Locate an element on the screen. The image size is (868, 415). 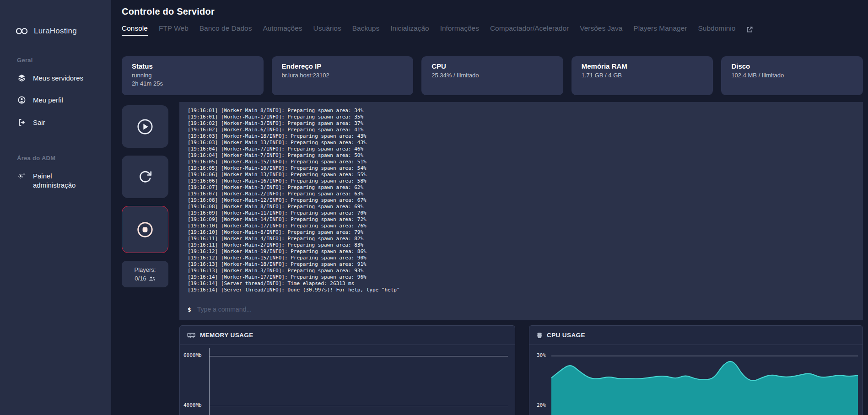
signout-icon is located at coordinates (22, 123).